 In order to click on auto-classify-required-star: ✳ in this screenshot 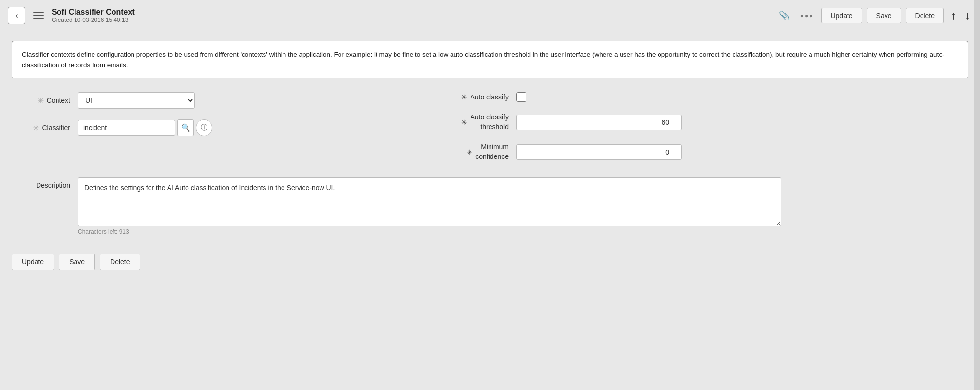, I will do `click(464, 97)`.